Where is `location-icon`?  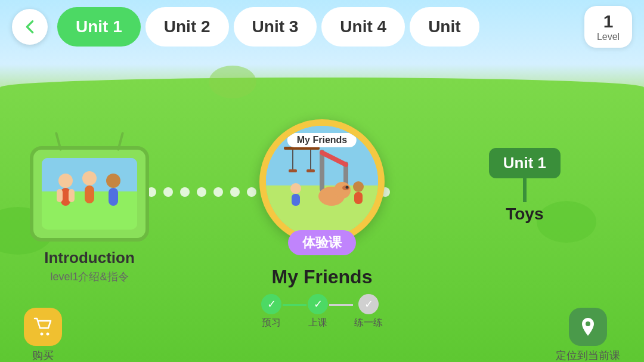
location-icon is located at coordinates (588, 327).